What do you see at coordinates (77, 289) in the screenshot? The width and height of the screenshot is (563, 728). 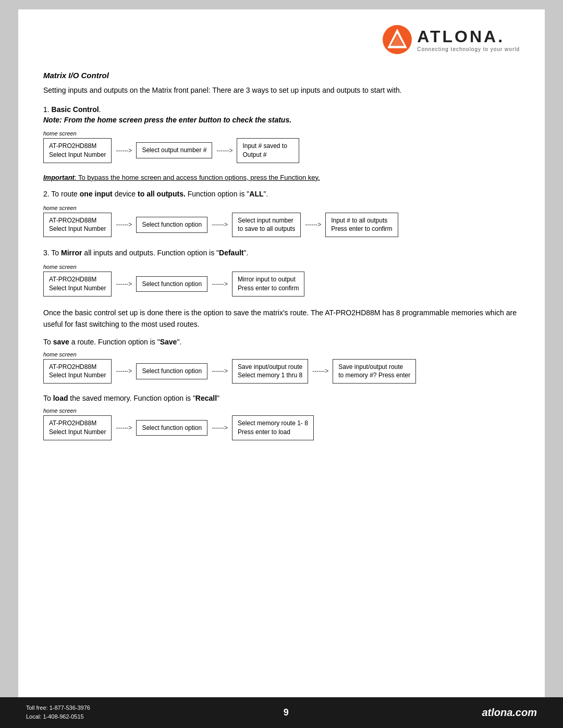 I see `s3-box-1-line2: Select Input Number` at bounding box center [77, 289].